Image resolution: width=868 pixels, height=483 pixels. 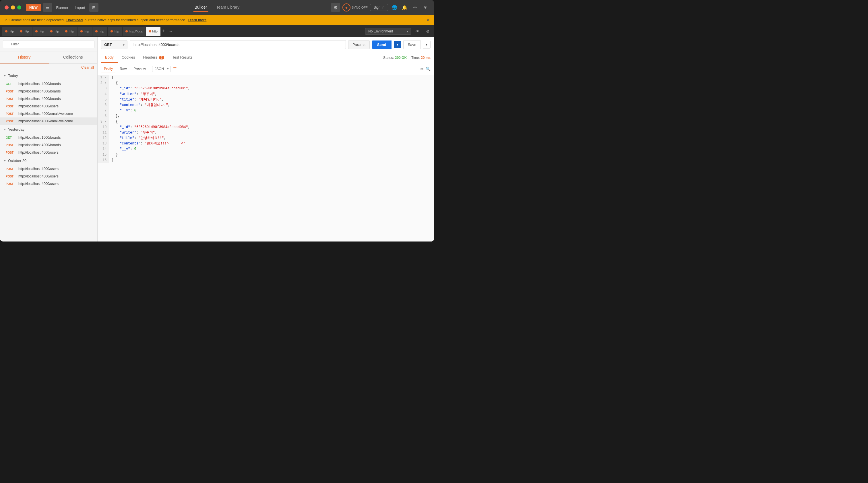 I want to click on environment-select: No Environment, so click(x=388, y=31).